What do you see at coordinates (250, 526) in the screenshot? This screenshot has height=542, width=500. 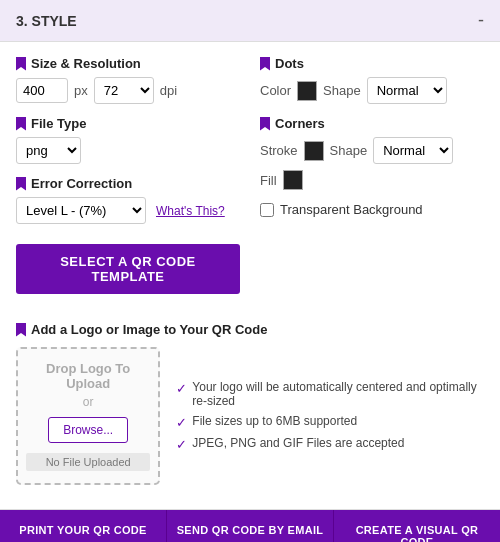 I see `send-email-button: SEND QR CODE BY EMAIL ✉` at bounding box center [250, 526].